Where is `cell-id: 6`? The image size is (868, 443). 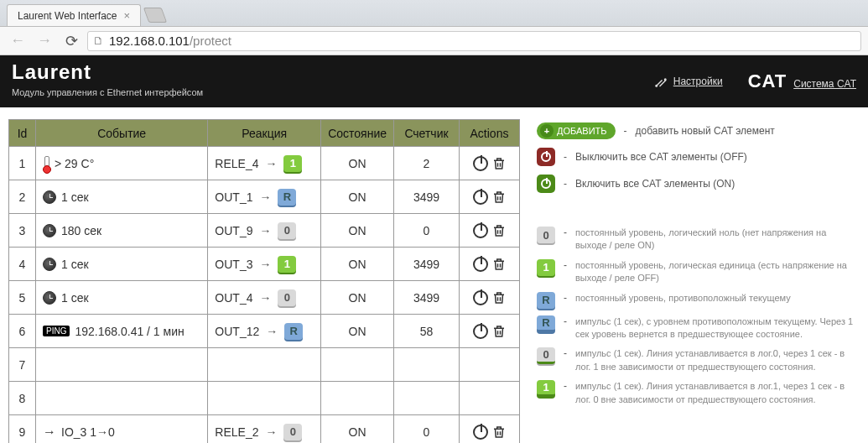 cell-id: 6 is located at coordinates (23, 331).